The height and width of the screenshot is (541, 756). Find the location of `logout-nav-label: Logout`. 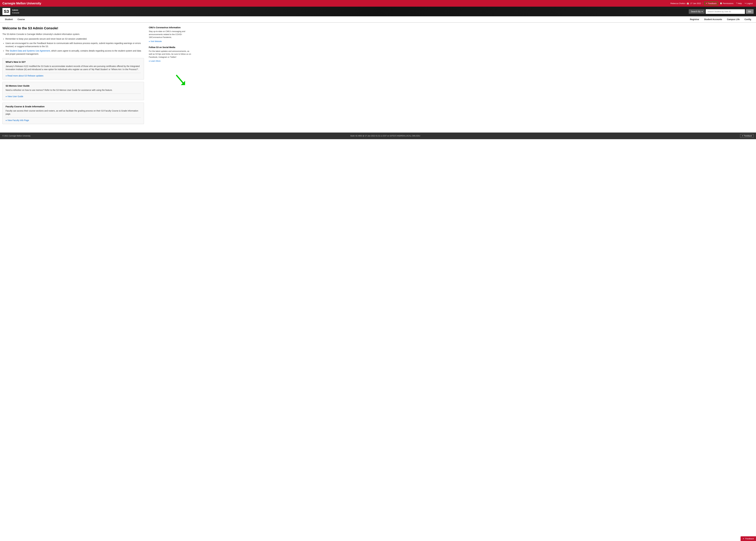

logout-nav-label: Logout is located at coordinates (750, 3).